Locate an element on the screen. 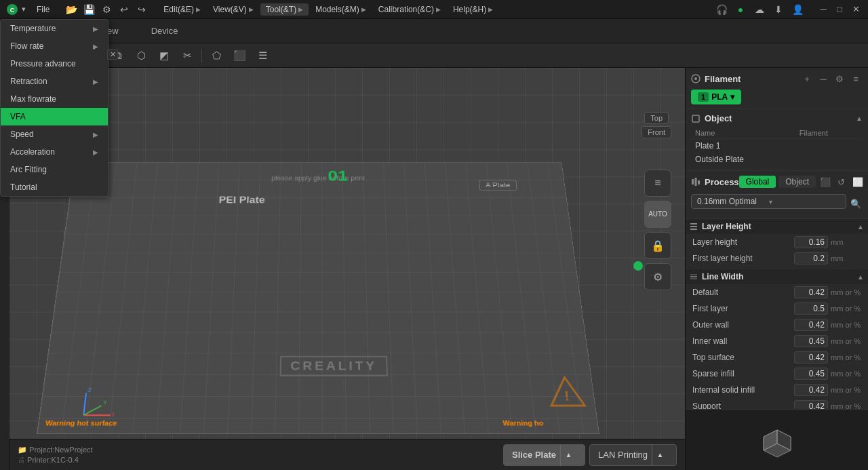 The height and width of the screenshot is (470, 868). params-scroll-area: Layer Height ▲ Layer height mm First lay… is located at coordinates (777, 314).